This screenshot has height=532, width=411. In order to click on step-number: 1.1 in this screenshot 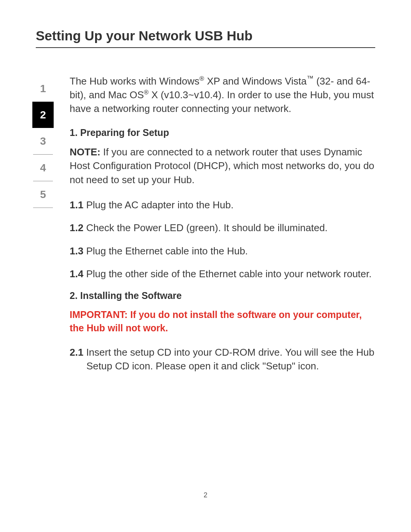, I will do `click(76, 205)`.